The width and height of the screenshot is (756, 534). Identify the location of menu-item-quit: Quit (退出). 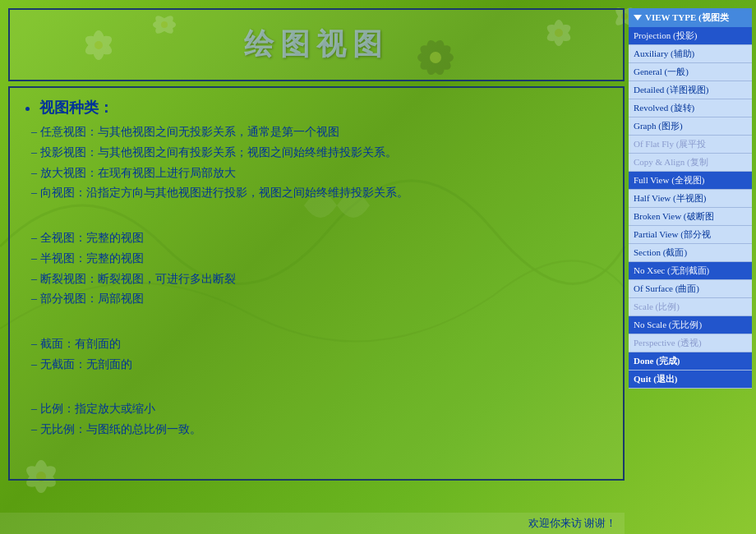
(690, 380).